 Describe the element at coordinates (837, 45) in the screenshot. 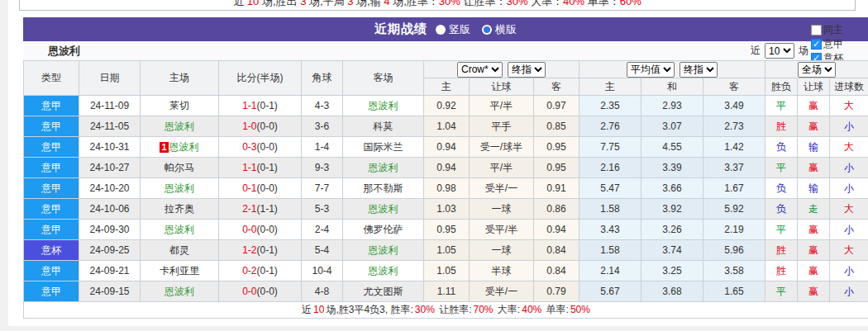

I see `checkbox-意甲: 意甲` at that location.